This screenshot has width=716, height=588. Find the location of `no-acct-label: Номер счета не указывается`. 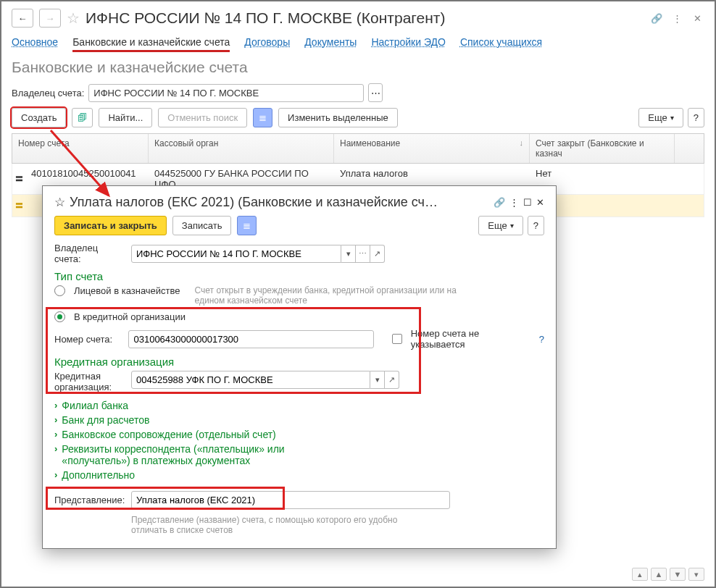

no-acct-label: Номер счета не указывается is located at coordinates (471, 339).